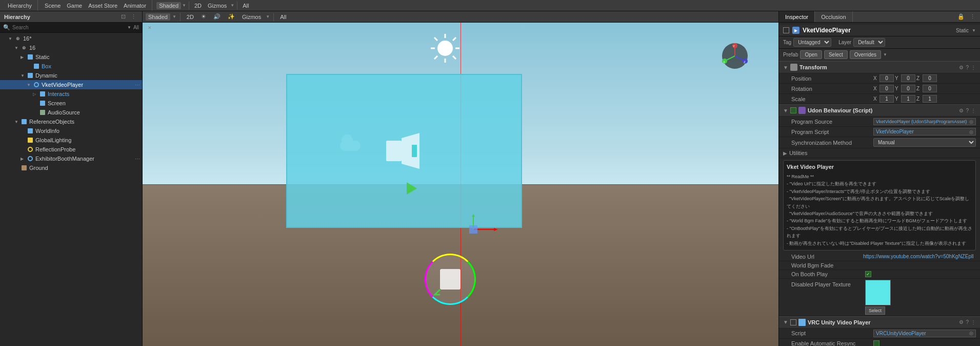 The height and width of the screenshot is (346, 980). I want to click on rotation-label: Rotation, so click(832, 89).